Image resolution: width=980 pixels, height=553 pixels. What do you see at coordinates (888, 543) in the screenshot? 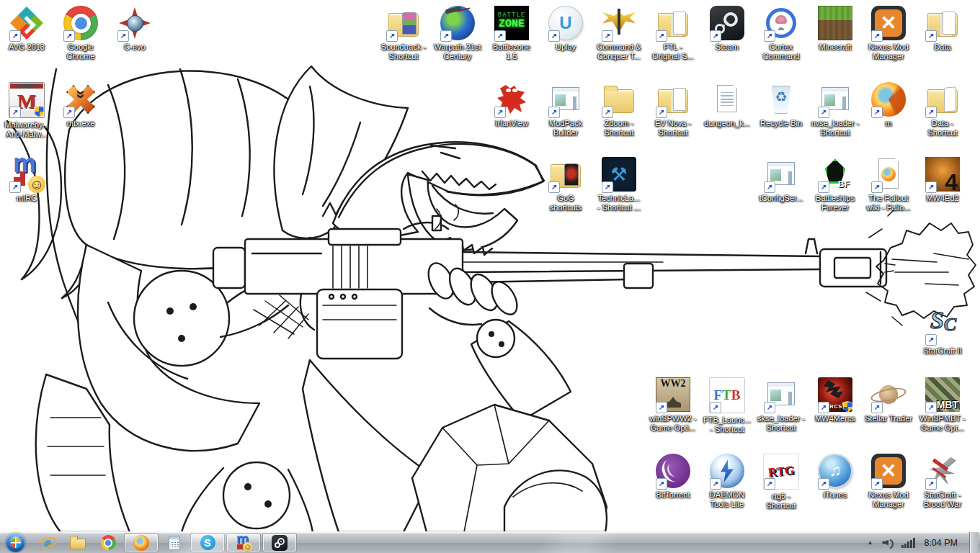
I see `volume-icon` at bounding box center [888, 543].